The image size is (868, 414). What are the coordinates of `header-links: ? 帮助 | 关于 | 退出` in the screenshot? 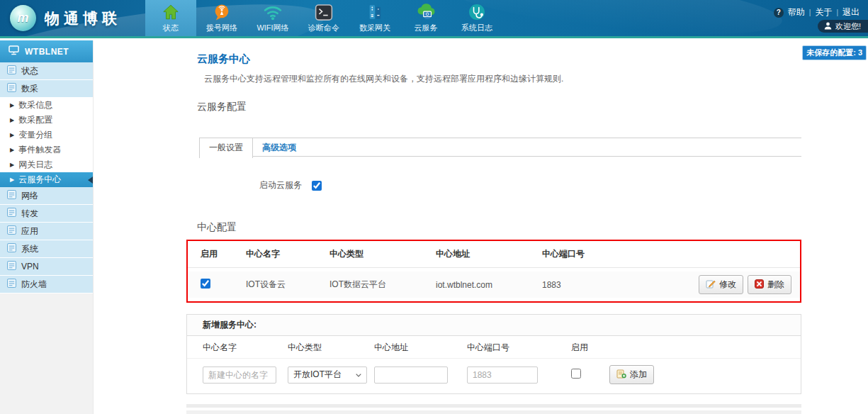 It's located at (816, 13).